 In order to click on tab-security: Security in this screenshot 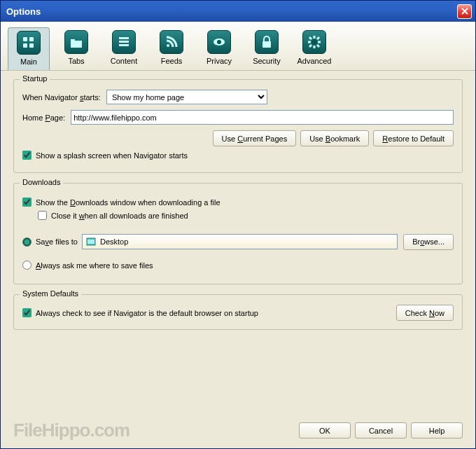, I will do `click(267, 49)`.